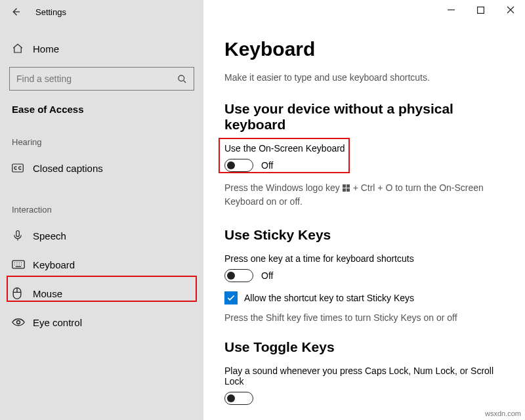 This screenshot has height=420, width=525. What do you see at coordinates (284, 188) in the screenshot?
I see `osk-hint-a: Press the Windows logo key` at bounding box center [284, 188].